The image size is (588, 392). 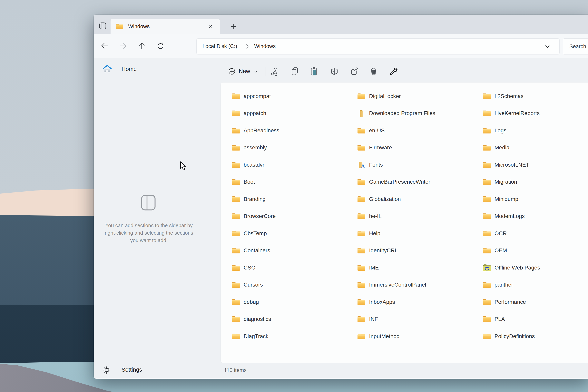 I want to click on file-item: Globalization, so click(x=418, y=199).